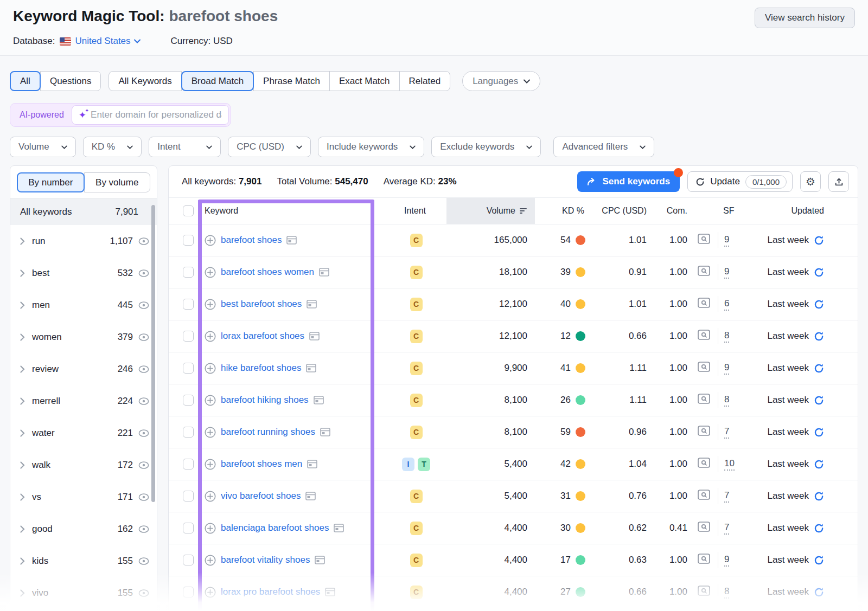 Image resolution: width=868 pixels, height=611 pixels. I want to click on sf-value: 6, so click(727, 305).